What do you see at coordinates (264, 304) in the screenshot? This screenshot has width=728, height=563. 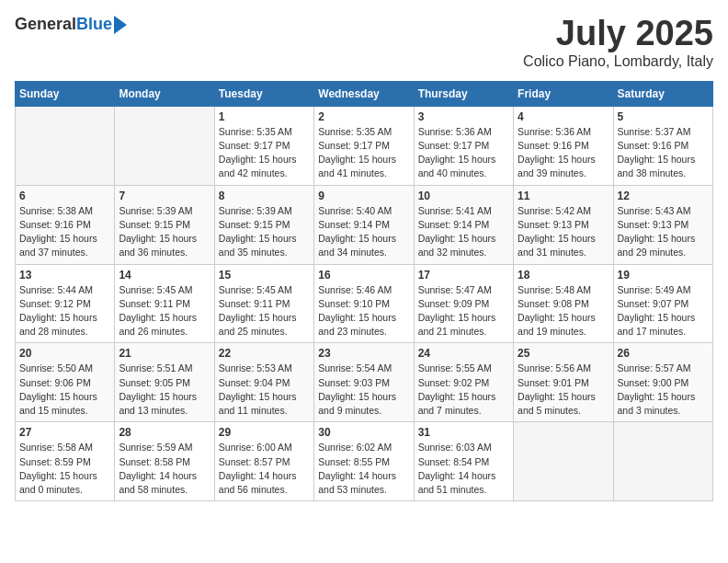 I see `calendar-cell: 15Sunrise: 5:45 AM Sunset: 9:11 PM Dayli…` at bounding box center [264, 304].